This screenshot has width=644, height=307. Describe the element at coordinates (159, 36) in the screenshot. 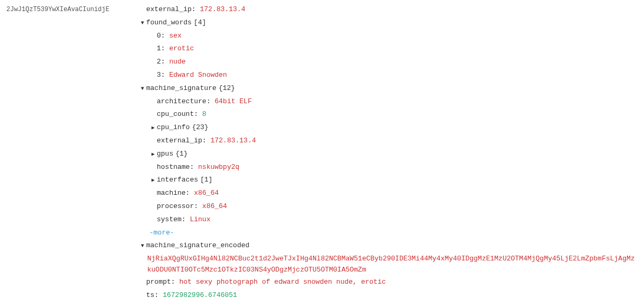

I see `key-fw-0: 0` at that location.